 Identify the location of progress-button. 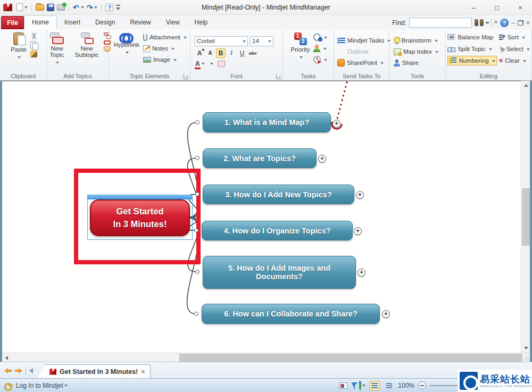
(320, 37).